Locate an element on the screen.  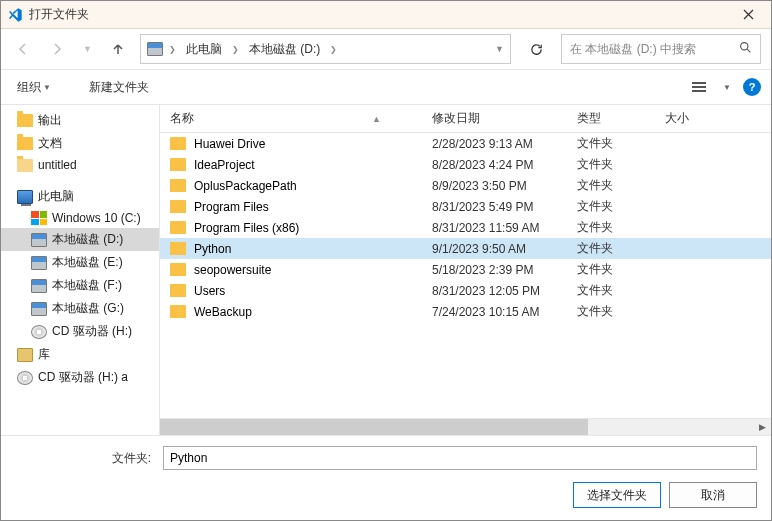
nav-row: ▼ ❯ 此电脑 ❯ 本地磁盘 (D:) ❯ ▼ 在 本地磁盘 (D:) 中搜索 is located at coordinates (386, 49).